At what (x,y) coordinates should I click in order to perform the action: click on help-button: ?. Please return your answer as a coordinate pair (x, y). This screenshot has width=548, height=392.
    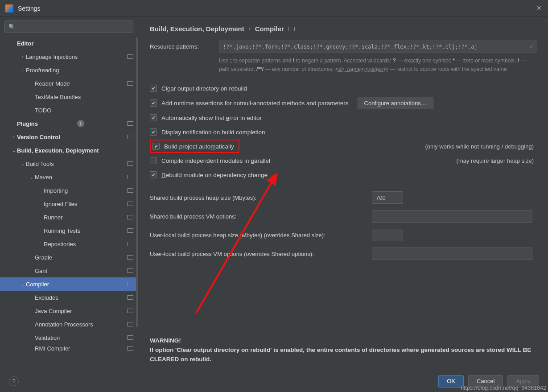
    Looking at the image, I should click on (14, 381).